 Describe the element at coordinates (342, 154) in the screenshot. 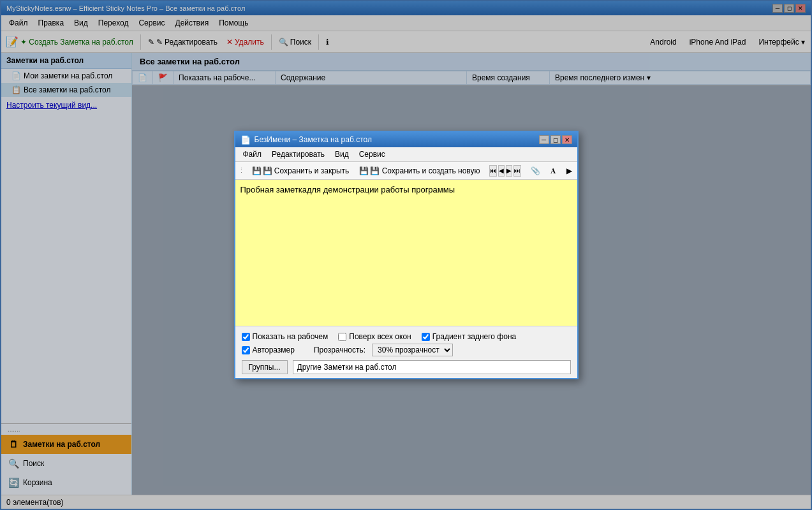

I see `note-menu-view: Вид` at that location.